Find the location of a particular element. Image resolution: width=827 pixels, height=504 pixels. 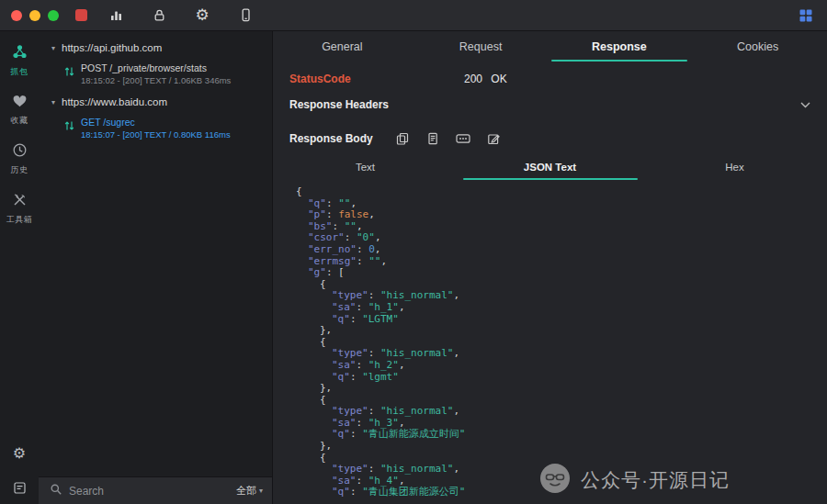

toolbar: ⚙ is located at coordinates (180, 16).